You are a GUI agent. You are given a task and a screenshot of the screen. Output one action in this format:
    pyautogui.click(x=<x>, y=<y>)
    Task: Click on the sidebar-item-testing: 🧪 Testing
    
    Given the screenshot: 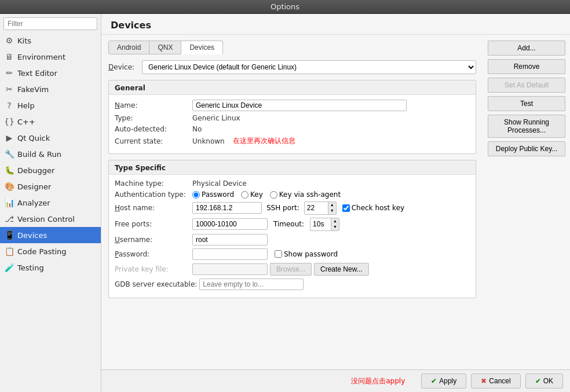 What is the action you would take?
    pyautogui.click(x=50, y=268)
    